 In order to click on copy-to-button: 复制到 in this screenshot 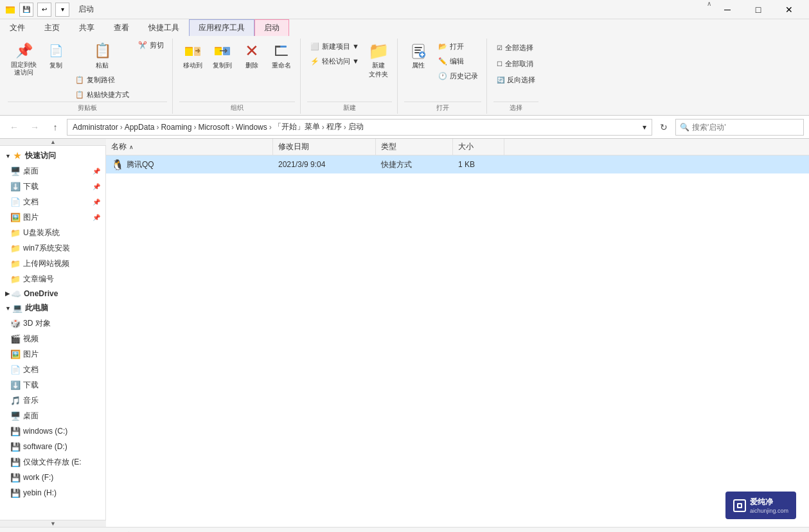, I will do `click(222, 55)`.